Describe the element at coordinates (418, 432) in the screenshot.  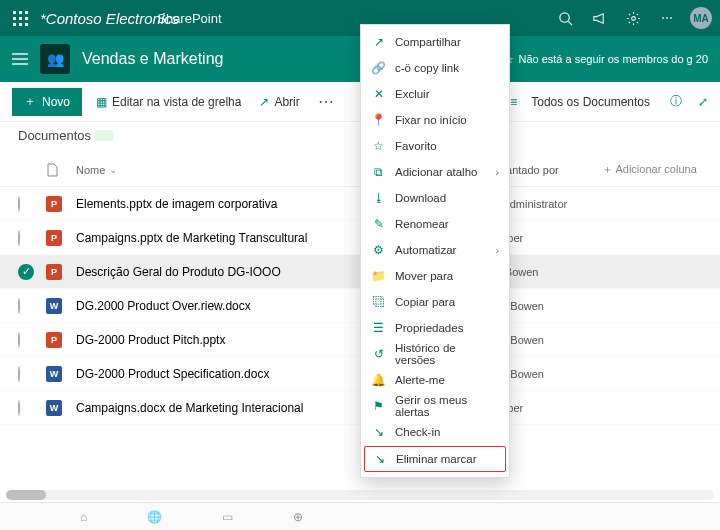
I see `ctx-label: Check-in` at that location.